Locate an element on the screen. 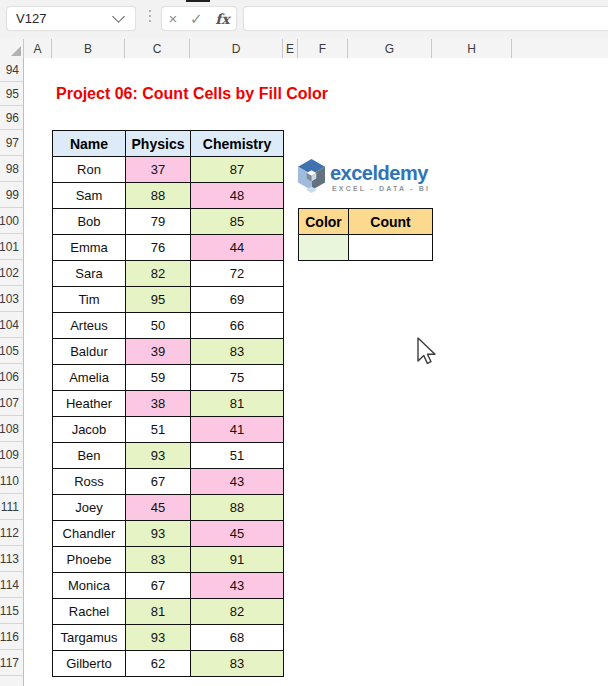  column-header-E: E is located at coordinates (290, 48).